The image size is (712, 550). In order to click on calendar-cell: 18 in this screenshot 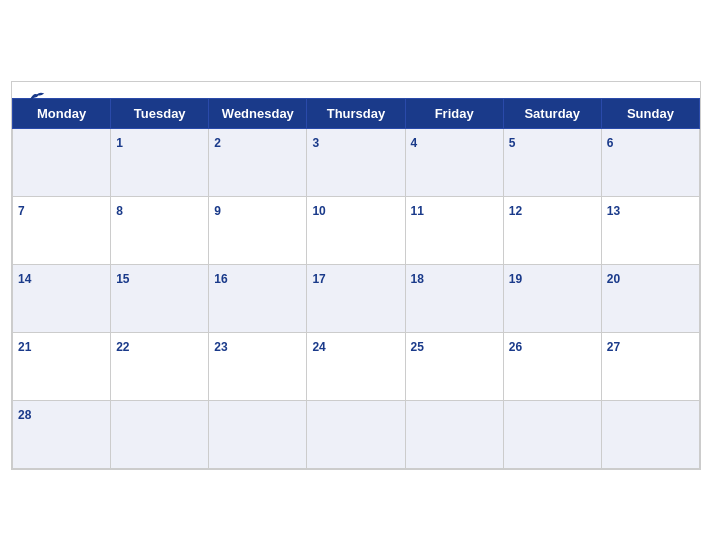, I will do `click(454, 298)`.